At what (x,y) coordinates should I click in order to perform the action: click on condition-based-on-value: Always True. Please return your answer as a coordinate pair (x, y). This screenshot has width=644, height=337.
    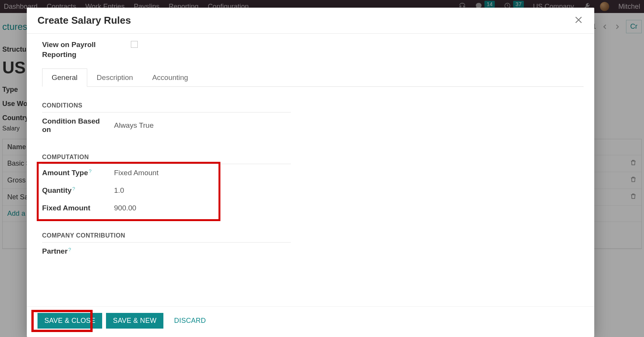
    Looking at the image, I should click on (134, 125).